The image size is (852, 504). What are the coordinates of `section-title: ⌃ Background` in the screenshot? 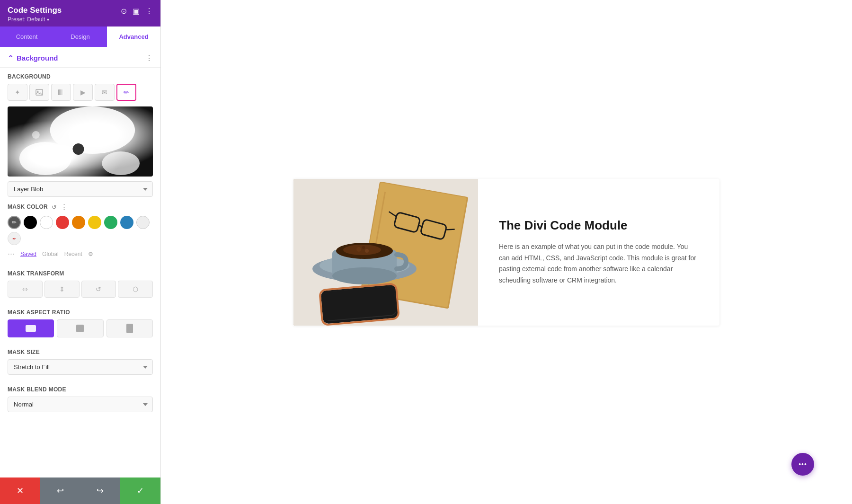 It's located at (33, 58).